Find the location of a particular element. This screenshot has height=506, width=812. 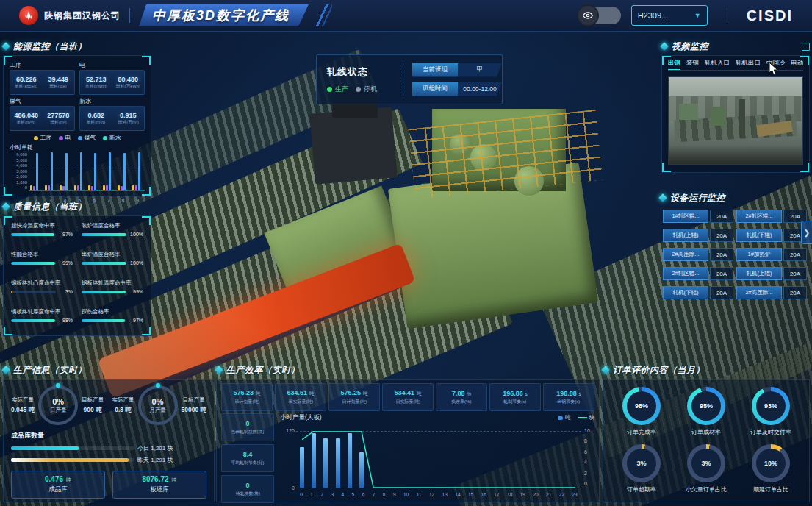

y-tick: 6,000 is located at coordinates (19, 154).